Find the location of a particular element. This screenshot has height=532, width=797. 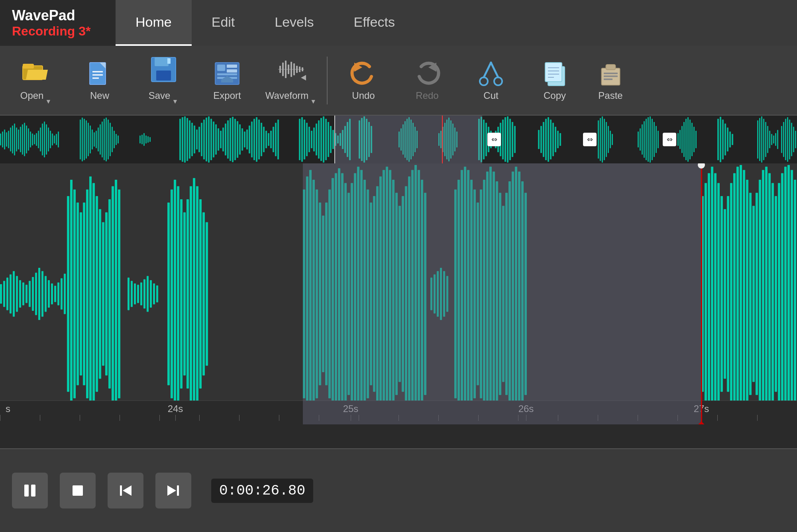

pause-button is located at coordinates (30, 491).